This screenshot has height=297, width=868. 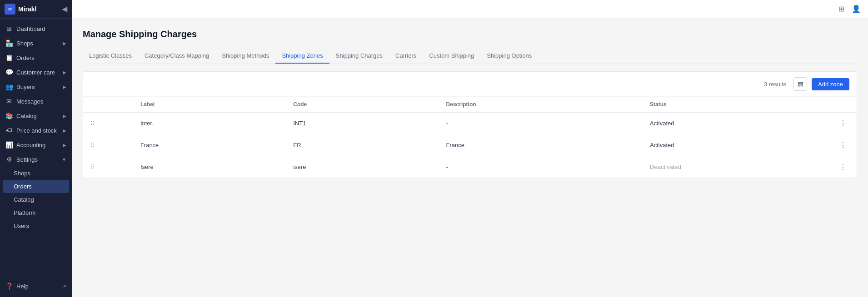 I want to click on tab-shipping-options: Shipping Options, so click(x=509, y=56).